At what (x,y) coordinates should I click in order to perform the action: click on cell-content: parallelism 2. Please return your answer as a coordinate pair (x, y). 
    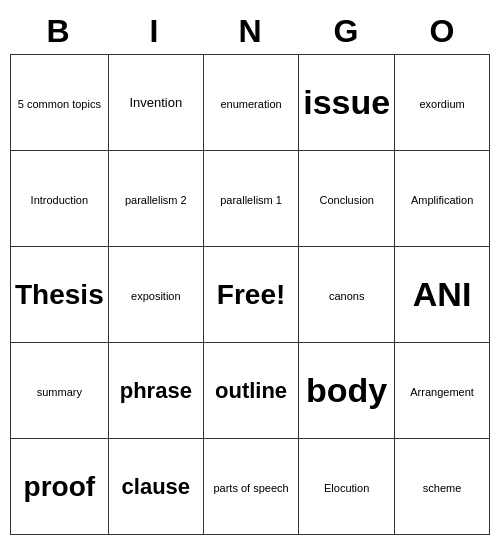
    Looking at the image, I should click on (156, 200).